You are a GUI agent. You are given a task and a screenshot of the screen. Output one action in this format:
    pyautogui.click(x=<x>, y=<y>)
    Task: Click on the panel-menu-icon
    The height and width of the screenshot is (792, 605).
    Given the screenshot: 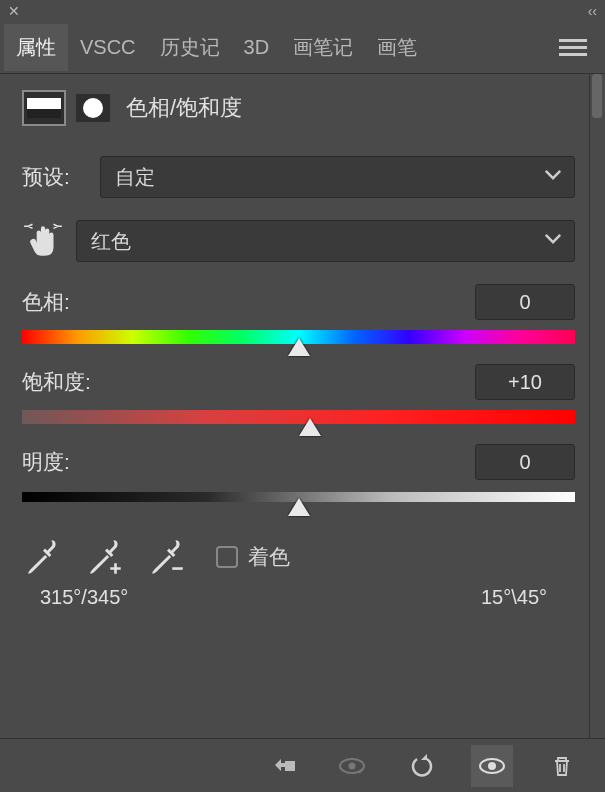 What is the action you would take?
    pyautogui.click(x=573, y=48)
    